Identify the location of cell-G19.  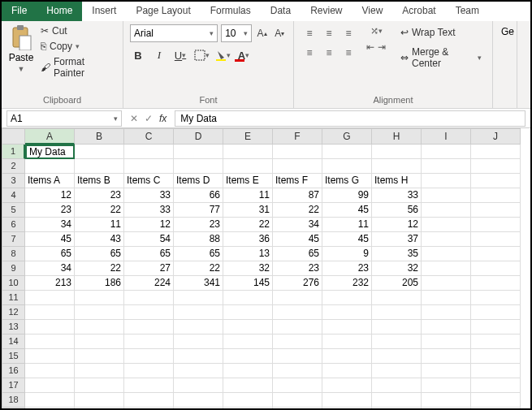
(348, 408).